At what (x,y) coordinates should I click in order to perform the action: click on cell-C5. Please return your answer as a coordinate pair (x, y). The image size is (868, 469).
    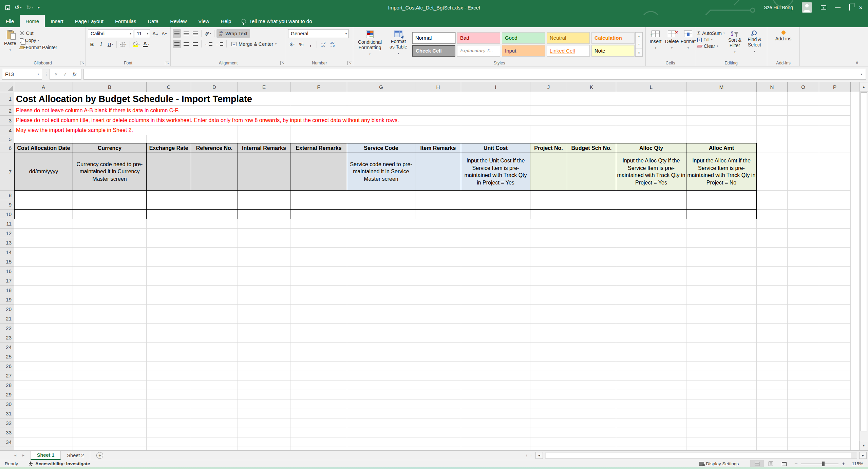
    Looking at the image, I should click on (169, 139).